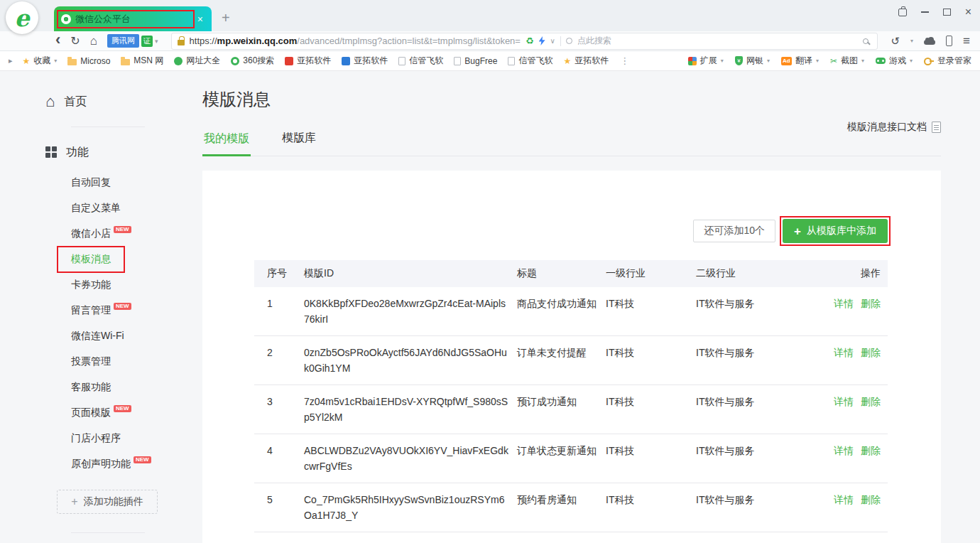 The image size is (980, 543). What do you see at coordinates (930, 43) in the screenshot?
I see `cloud-sync-icon` at bounding box center [930, 43].